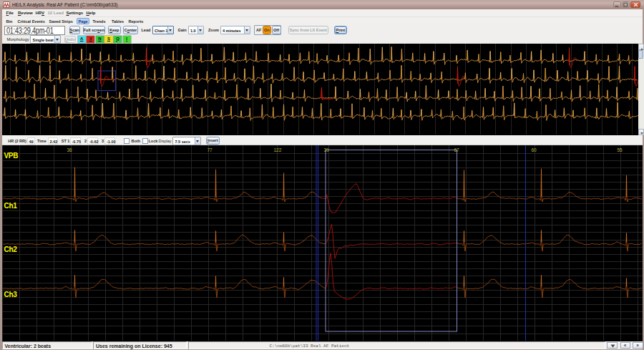 The image size is (644, 350). What do you see at coordinates (10, 206) in the screenshot?
I see `svg-text: Ch1` at bounding box center [10, 206].